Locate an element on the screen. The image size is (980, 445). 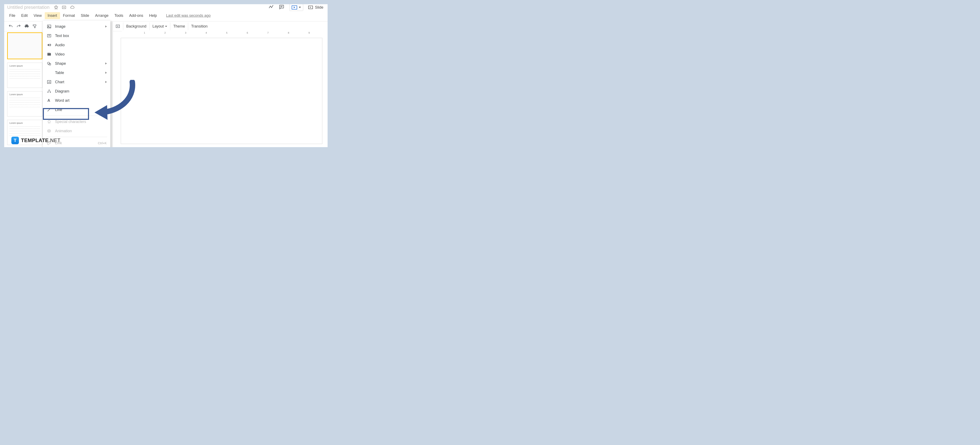
layout-label: Layout is located at coordinates (158, 27).